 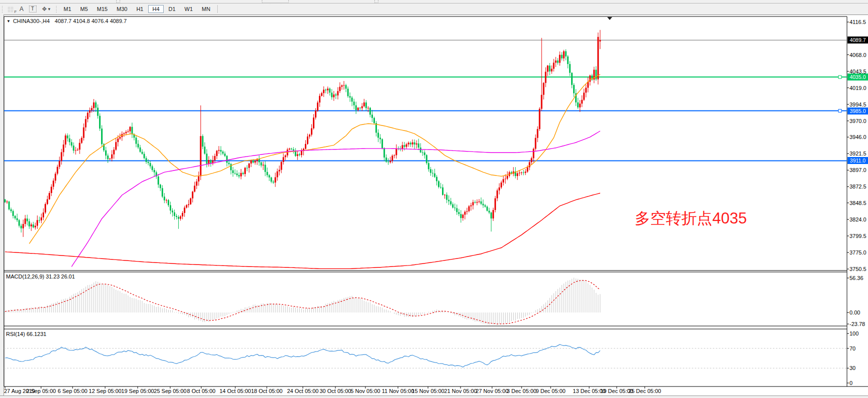 I want to click on price-axis-label: 3897.0, so click(x=858, y=170).